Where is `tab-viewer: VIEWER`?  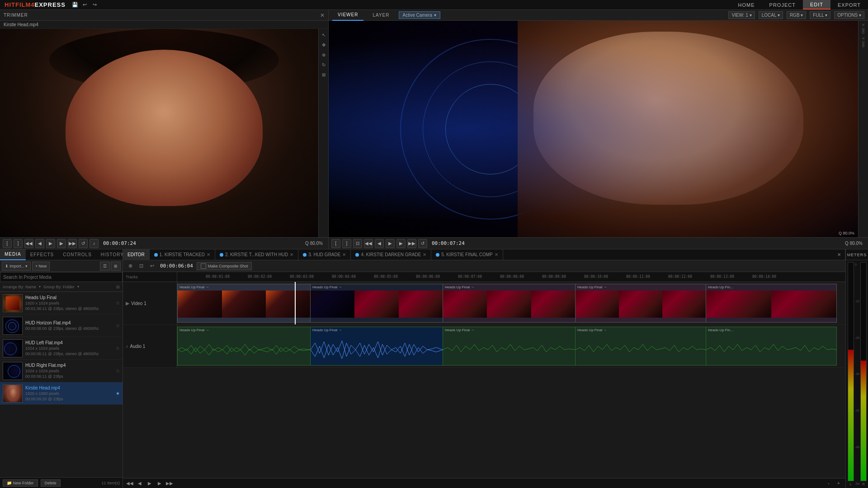
tab-viewer: VIEWER is located at coordinates (348, 15).